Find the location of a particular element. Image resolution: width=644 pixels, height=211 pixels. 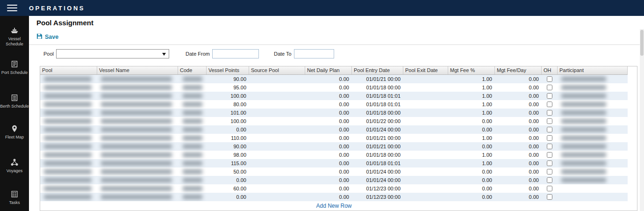

date-to-input is located at coordinates (314, 54).